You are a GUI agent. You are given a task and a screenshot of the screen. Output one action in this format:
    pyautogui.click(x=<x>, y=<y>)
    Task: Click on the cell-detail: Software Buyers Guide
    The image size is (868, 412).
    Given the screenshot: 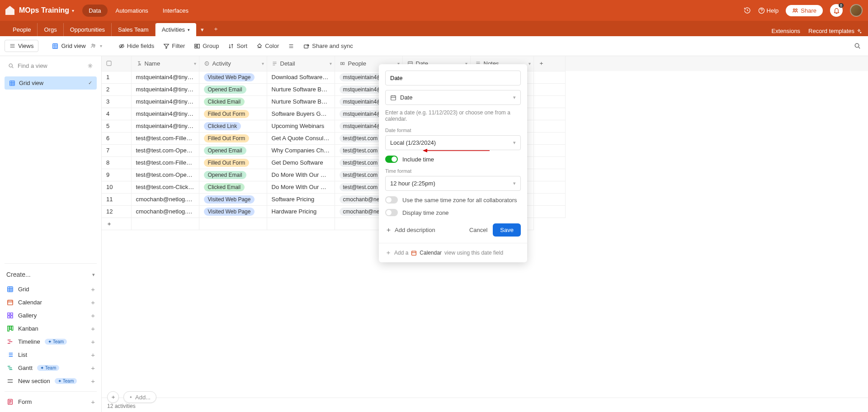 What is the action you would take?
    pyautogui.click(x=301, y=114)
    